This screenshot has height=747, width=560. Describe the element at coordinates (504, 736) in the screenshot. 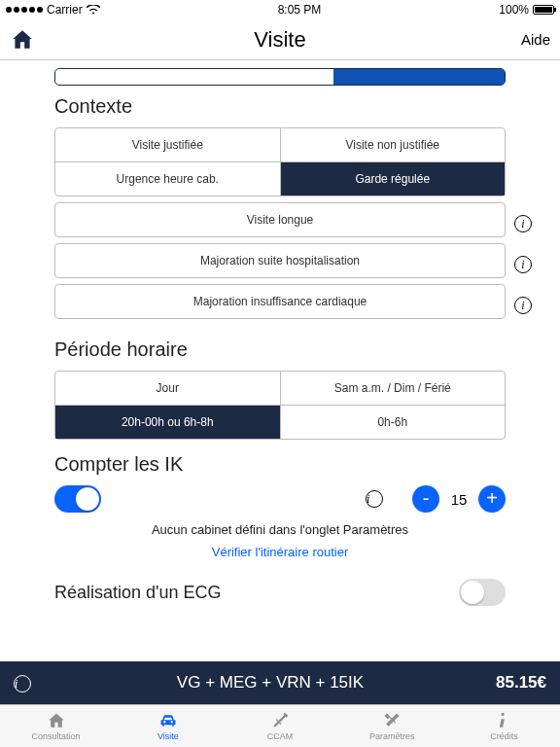

I see `tab-label: Crédits` at that location.